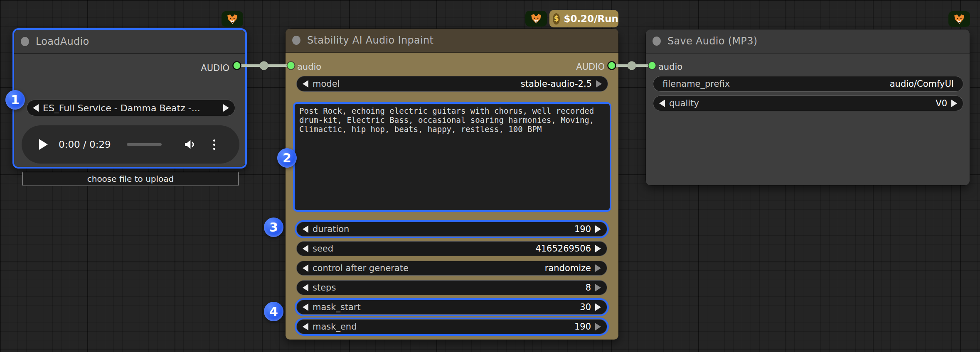  What do you see at coordinates (452, 41) in the screenshot?
I see `node-stability-header: Stability AI Audio Inpaint` at bounding box center [452, 41].